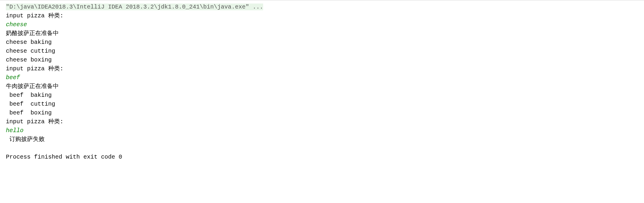 This screenshot has height=203, width=644. I want to click on output-line: cheese cutting, so click(31, 51).